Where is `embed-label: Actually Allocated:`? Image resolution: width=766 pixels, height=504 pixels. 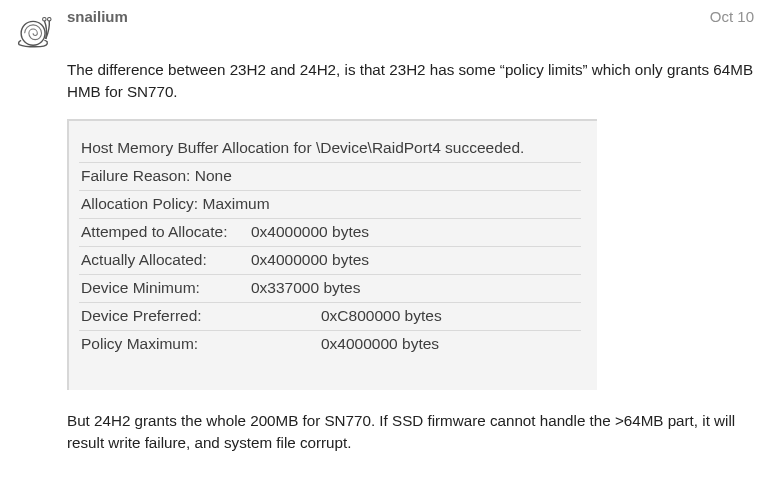 embed-label: Actually Allocated: is located at coordinates (166, 260).